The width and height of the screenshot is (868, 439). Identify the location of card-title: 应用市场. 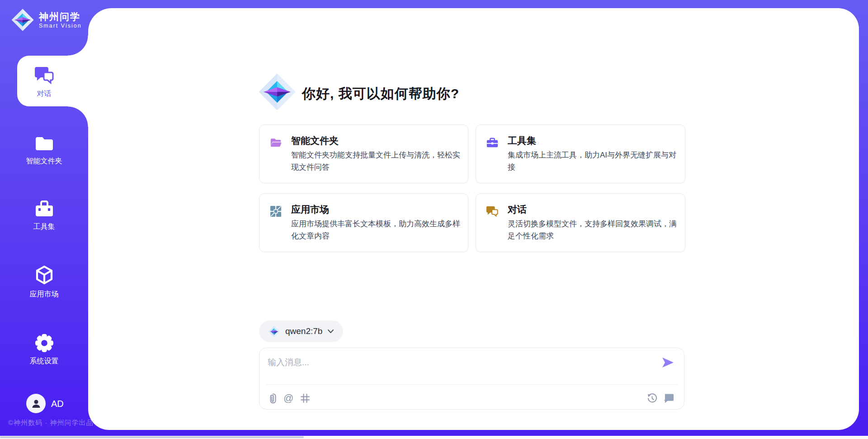
(310, 210).